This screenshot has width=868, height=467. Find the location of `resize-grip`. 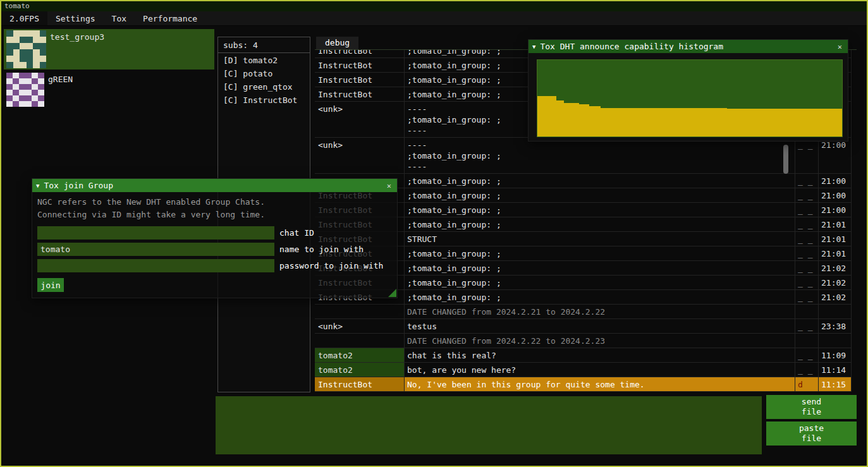

resize-grip is located at coordinates (392, 293).